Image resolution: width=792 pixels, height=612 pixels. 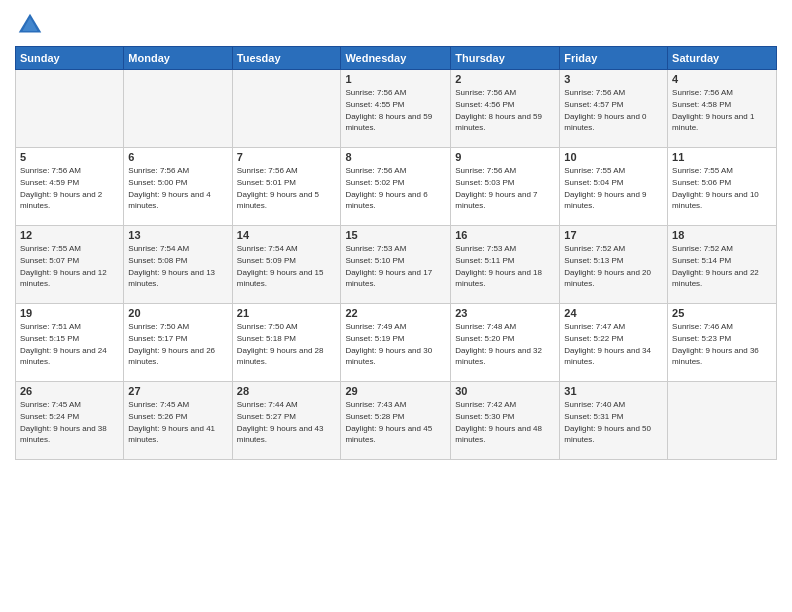 I want to click on week-row-0: 1Sunrise: 7:56 AMSunset: 4:55 PMDaylight…, so click(x=396, y=109).